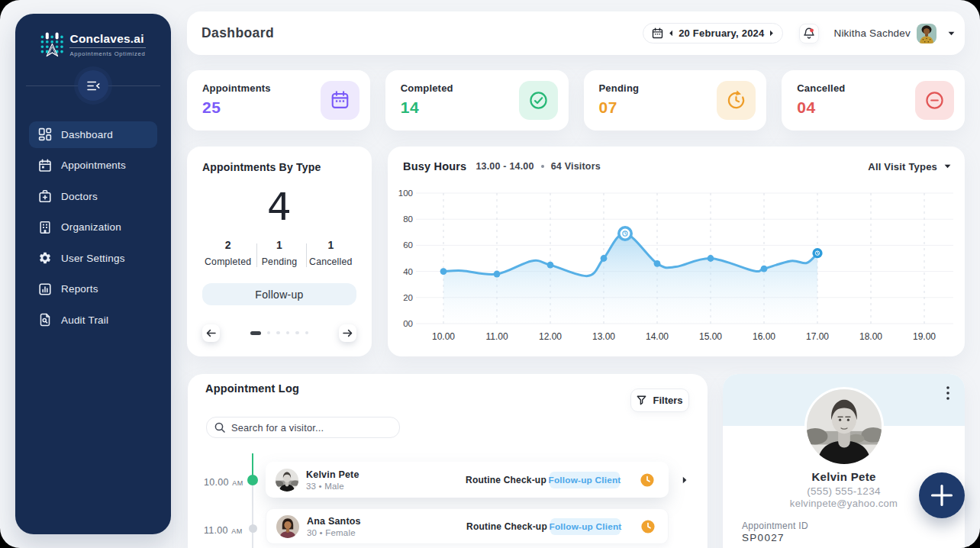 The width and height of the screenshot is (980, 548). Describe the element at coordinates (45, 134) in the screenshot. I see `dashboard-icon` at that location.